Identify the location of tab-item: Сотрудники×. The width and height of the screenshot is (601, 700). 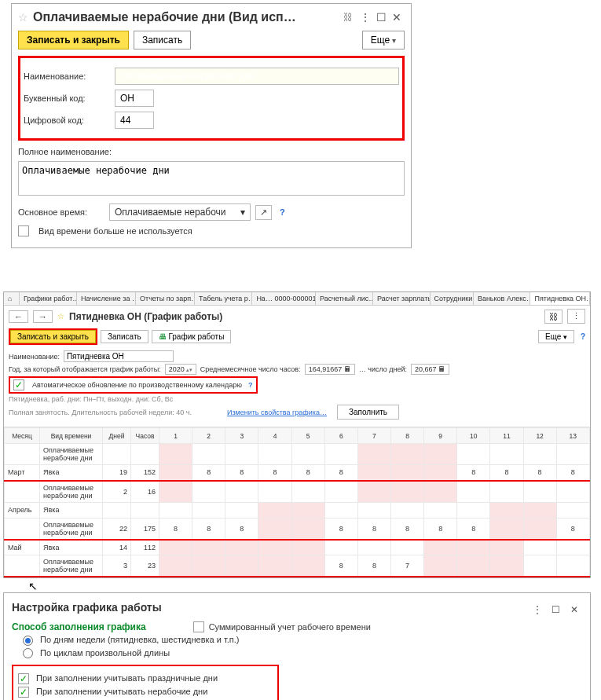
(453, 299).